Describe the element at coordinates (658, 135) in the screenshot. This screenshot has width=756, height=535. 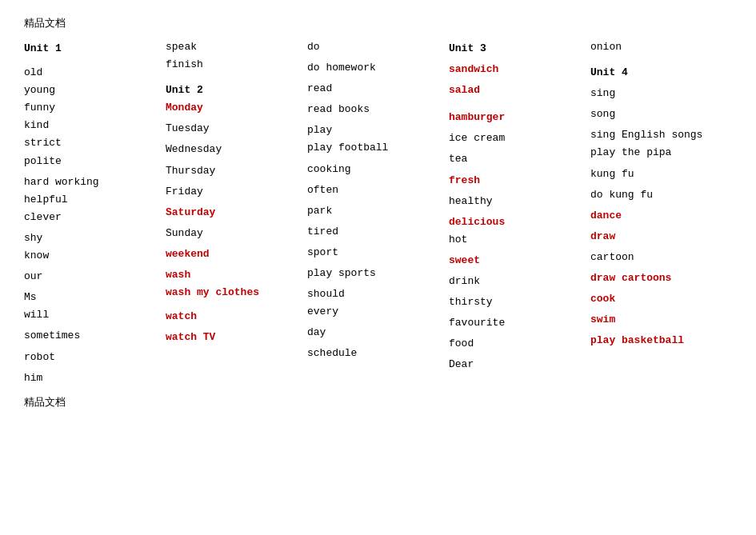
I see `word-item: sing English songs` at that location.